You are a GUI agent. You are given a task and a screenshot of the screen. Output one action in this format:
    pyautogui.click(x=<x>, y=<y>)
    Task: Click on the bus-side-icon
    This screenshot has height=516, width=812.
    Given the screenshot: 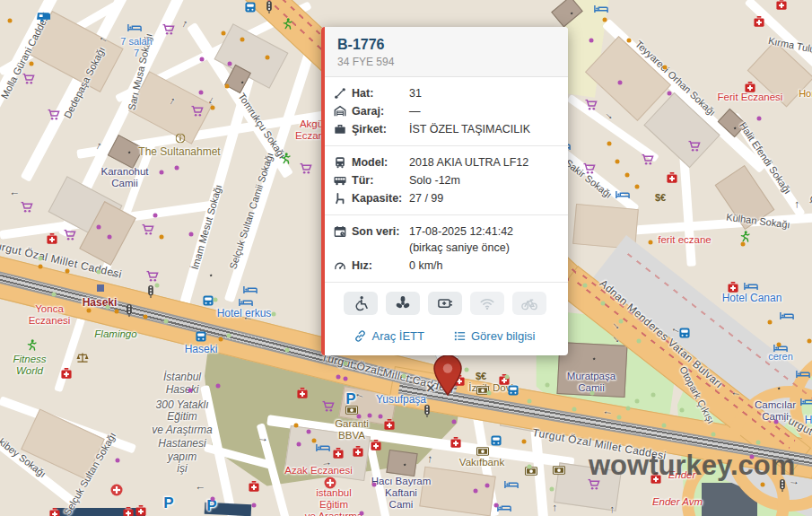 What is the action you would take?
    pyautogui.click(x=341, y=179)
    